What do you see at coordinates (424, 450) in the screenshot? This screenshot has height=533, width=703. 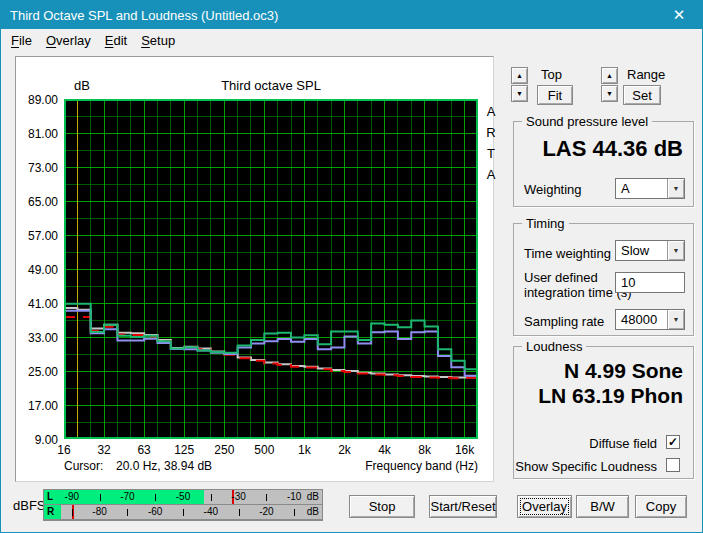 I see `x-tick-label: 8k` at bounding box center [424, 450].